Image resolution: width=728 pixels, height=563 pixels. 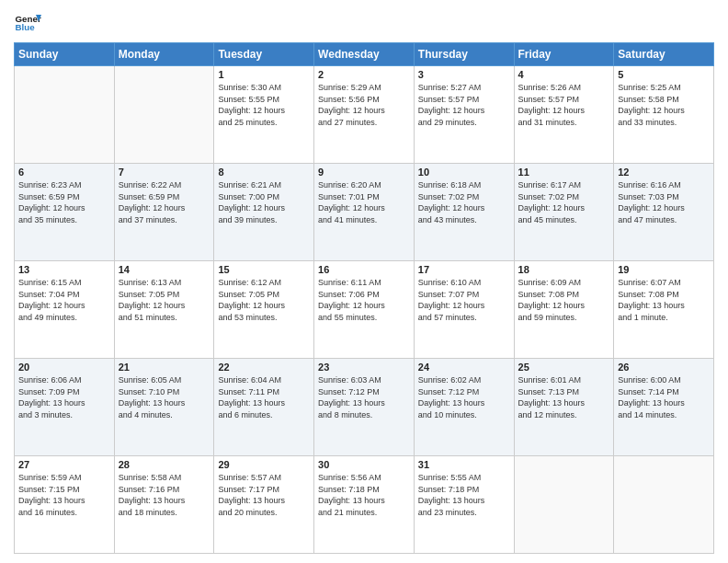 What do you see at coordinates (364, 115) in the screenshot?
I see `calendar-cell: 2Sunrise: 5:29 AM Sunset: 5:56 PM Daylig…` at bounding box center [364, 115].